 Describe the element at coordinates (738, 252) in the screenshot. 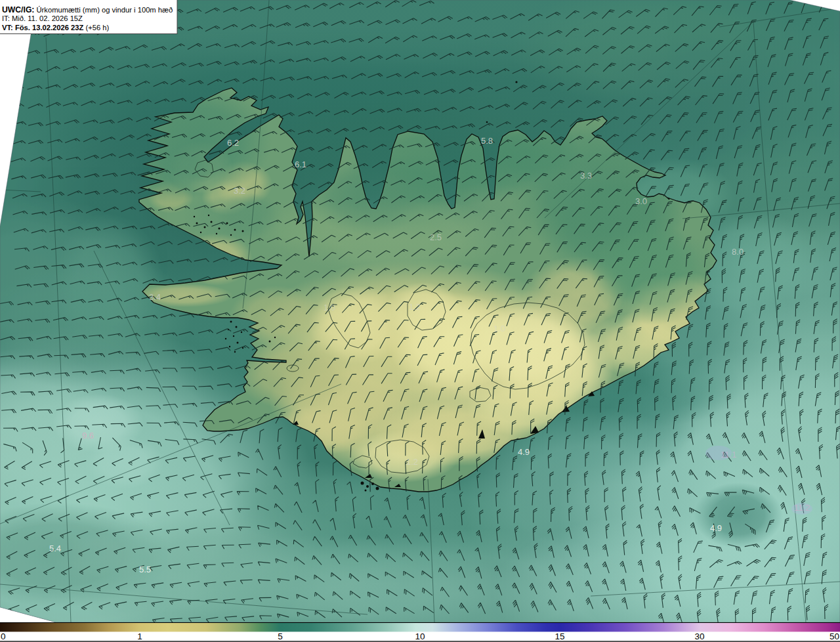

I see `svg-text: 8.0` at that location.